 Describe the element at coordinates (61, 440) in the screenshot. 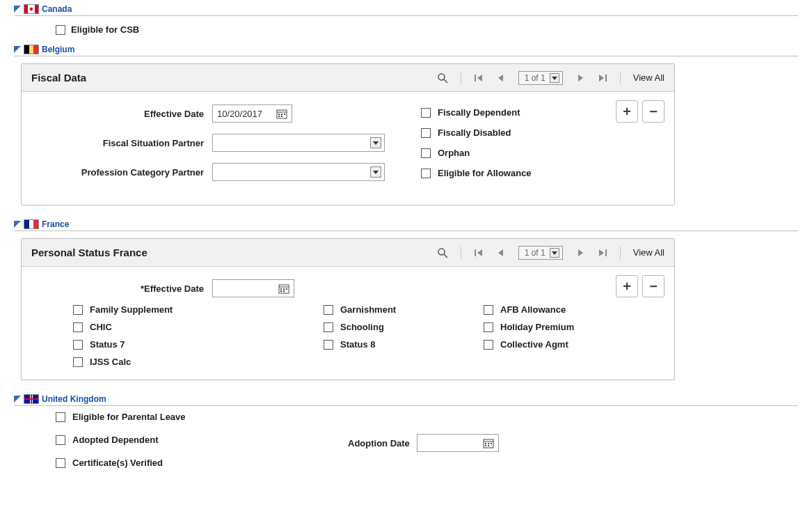

I see `adopted-dependent-checkbox` at that location.